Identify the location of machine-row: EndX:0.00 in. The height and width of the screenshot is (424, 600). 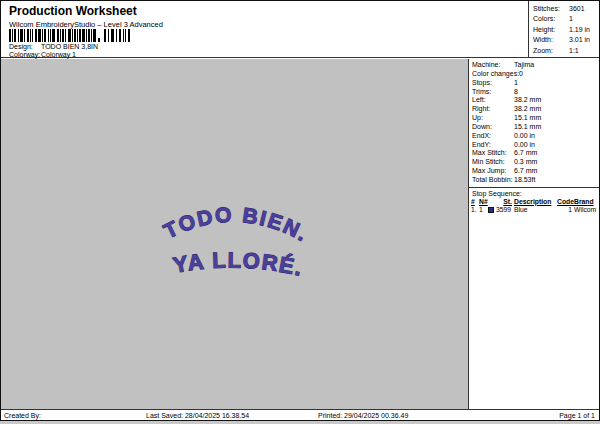
(536, 136).